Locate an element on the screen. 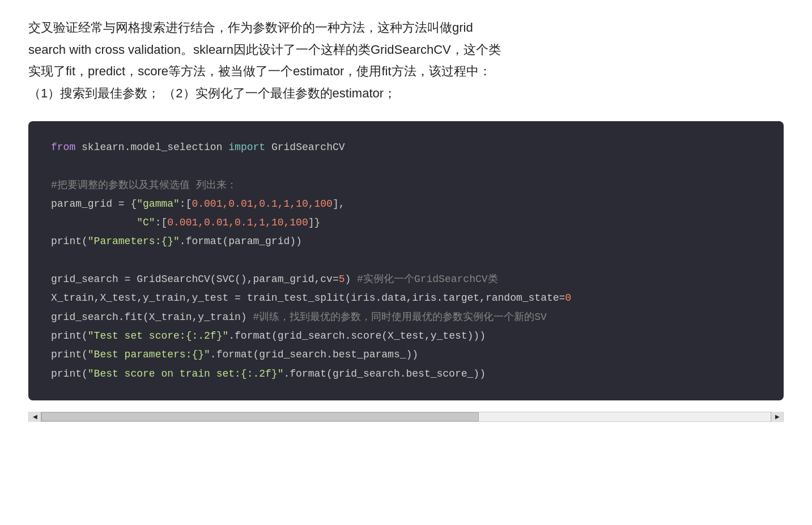 The width and height of the screenshot is (812, 525). left-arrow-icon: ◀ is located at coordinates (35, 417).